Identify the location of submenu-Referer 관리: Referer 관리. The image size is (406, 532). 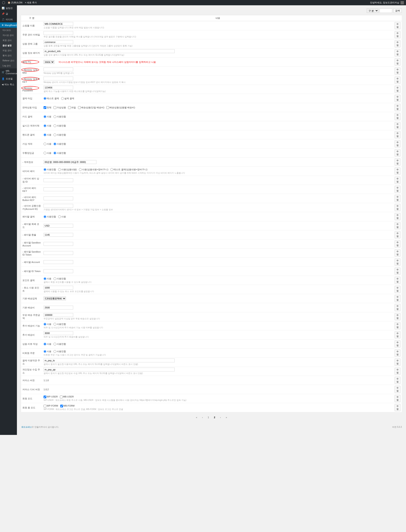
(8, 61).